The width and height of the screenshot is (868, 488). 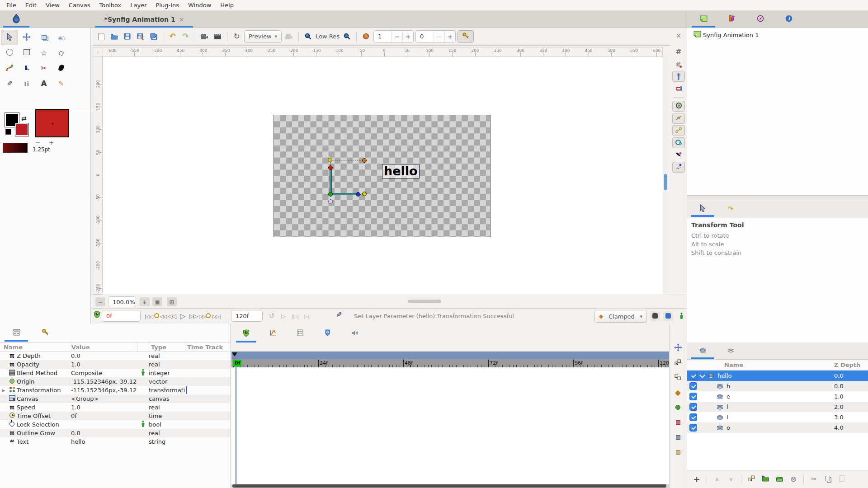 What do you see at coordinates (778, 365) in the screenshot?
I see `layers-header: Name Z Depth` at bounding box center [778, 365].